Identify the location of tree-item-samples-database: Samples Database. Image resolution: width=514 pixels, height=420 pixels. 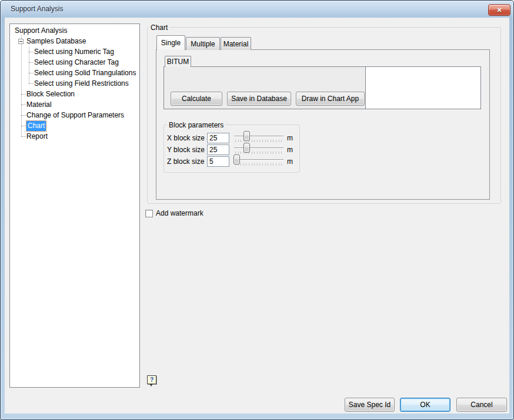
(56, 41).